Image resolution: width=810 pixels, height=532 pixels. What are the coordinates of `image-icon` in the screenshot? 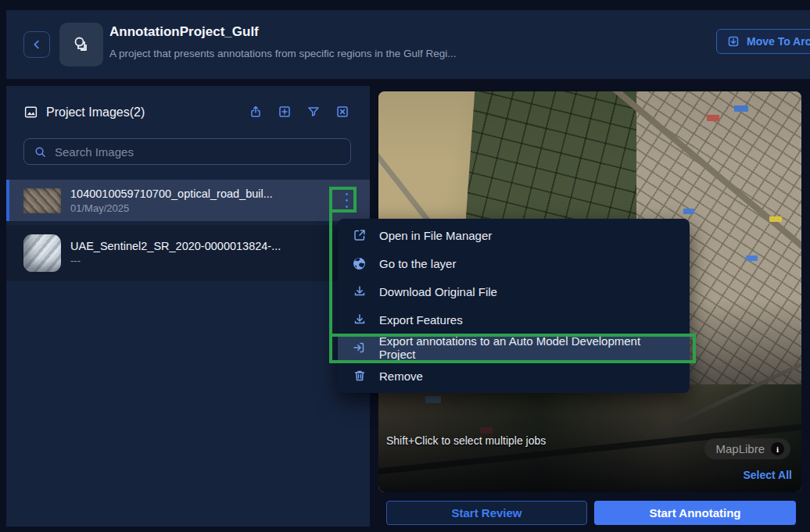 It's located at (31, 112).